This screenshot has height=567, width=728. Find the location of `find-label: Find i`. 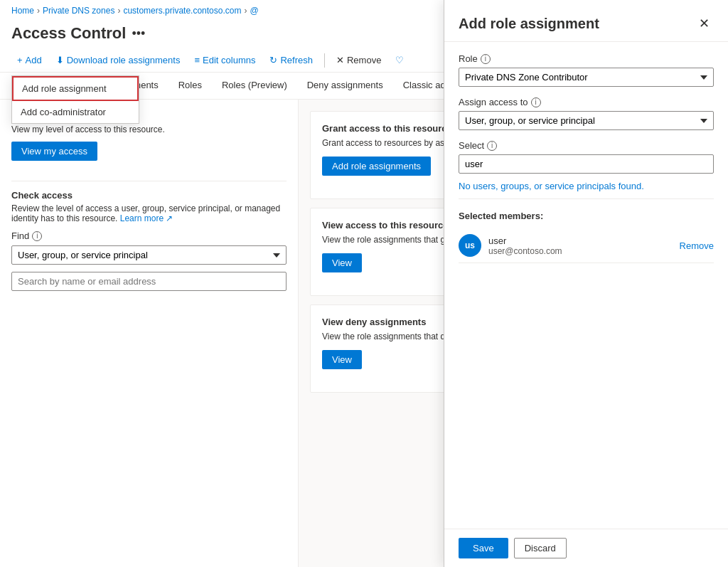

find-label: Find i is located at coordinates (149, 236).